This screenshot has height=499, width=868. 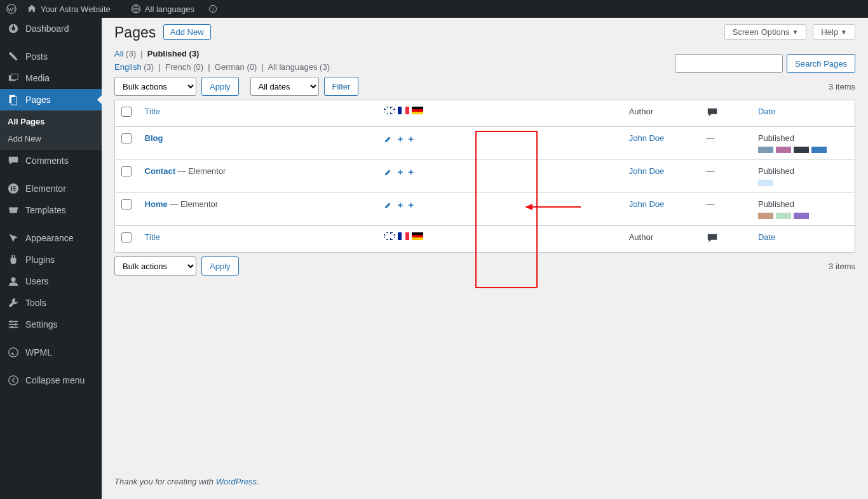 What do you see at coordinates (803, 239) in the screenshot?
I see `col-date-foot: Date` at bounding box center [803, 239].